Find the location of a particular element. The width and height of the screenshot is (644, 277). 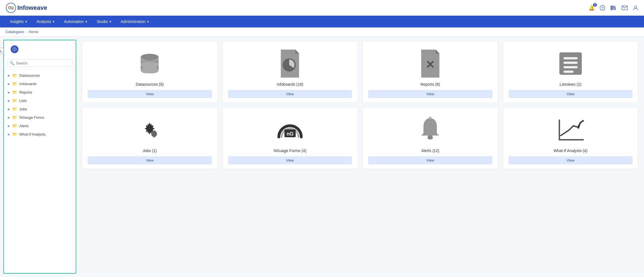

sidebar-item-datasources: ▶ 📁 Datasources is located at coordinates (40, 75).